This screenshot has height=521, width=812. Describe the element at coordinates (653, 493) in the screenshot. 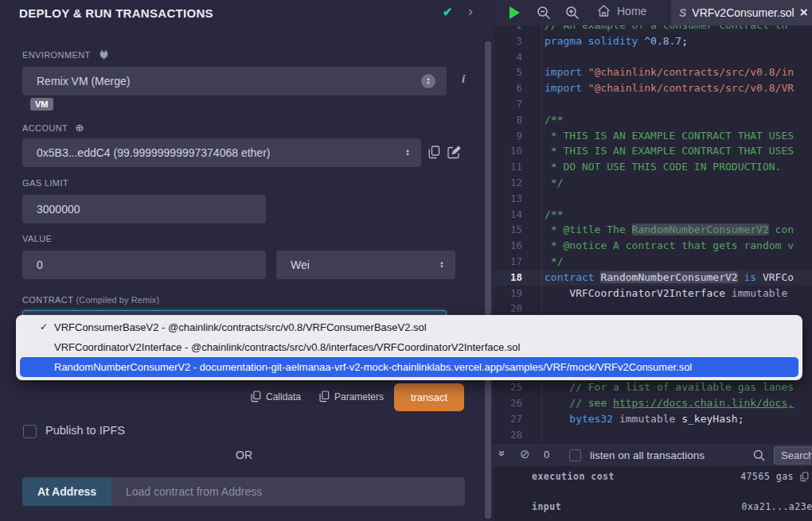

I see `terminal-content: execution cost47565 gasinput0xa21...a23e…` at that location.